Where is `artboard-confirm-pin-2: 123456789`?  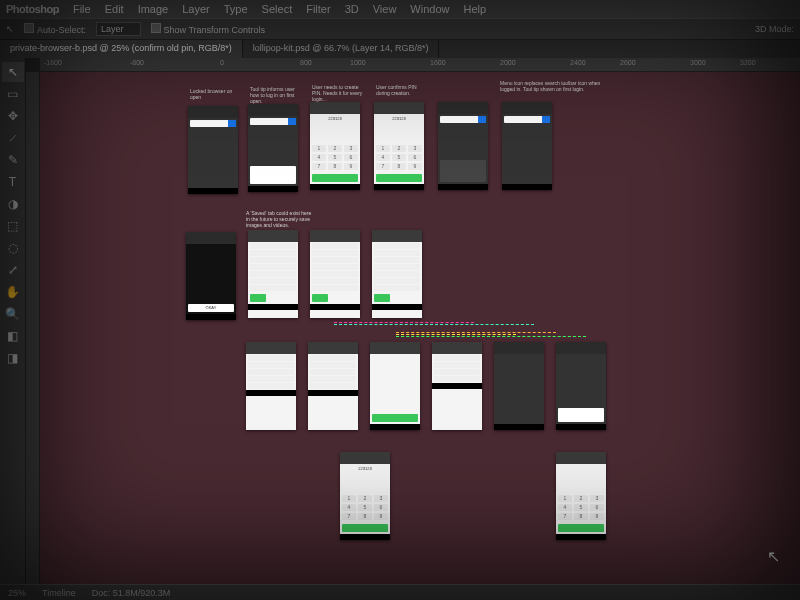
artboard-confirm-pin-2: 123456789 is located at coordinates (581, 496).